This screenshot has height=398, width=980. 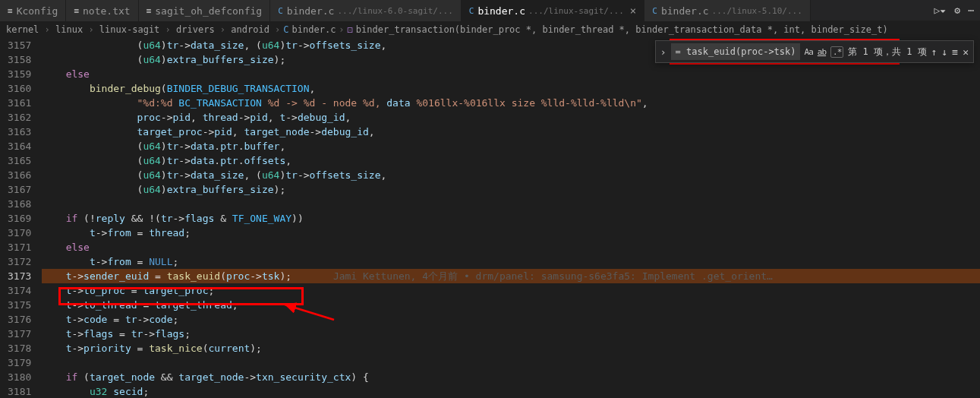 I want to click on match-count: 第 1 项，共 1 项, so click(x=887, y=52).